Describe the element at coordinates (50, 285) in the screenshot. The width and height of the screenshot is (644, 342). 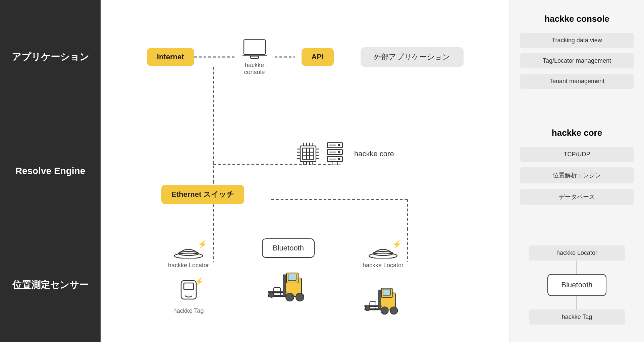
I see `sensor-layer-label: 位置測定センサー` at that location.